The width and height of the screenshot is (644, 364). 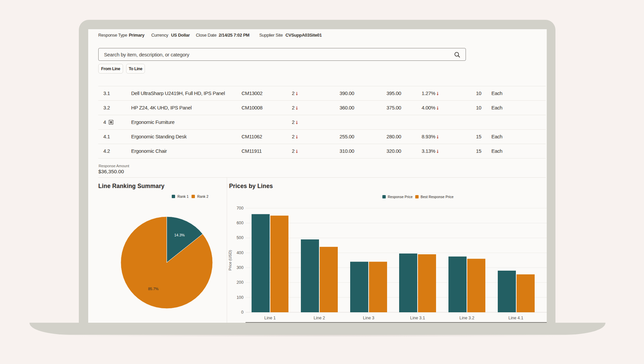 I want to click on svg-text: 200, so click(x=240, y=282).